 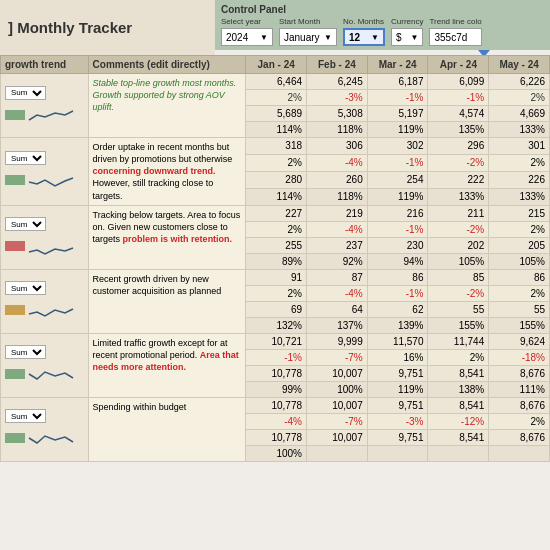 What do you see at coordinates (276, 146) in the screenshot?
I see `cell: 318` at bounding box center [276, 146].